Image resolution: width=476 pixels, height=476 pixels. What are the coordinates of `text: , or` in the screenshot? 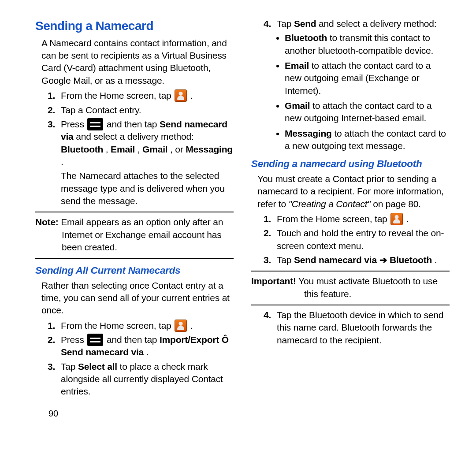 It's located at (178, 149).